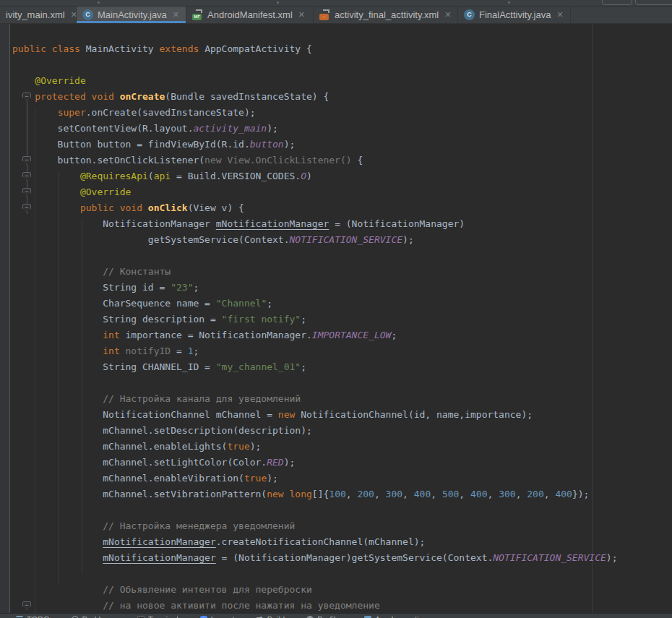 The height and width of the screenshot is (618, 672). I want to click on code-line: NotificationChannel mChannel = new Notif…, so click(315, 415).